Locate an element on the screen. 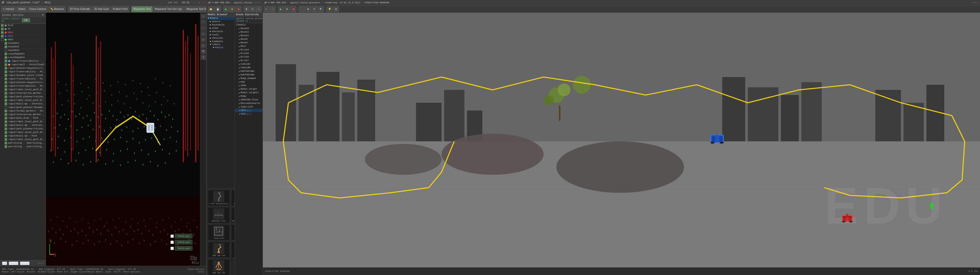 Image resolution: width=980 pixels, height=275 pixels. maximize-btn: □ is located at coordinates (199, 3).